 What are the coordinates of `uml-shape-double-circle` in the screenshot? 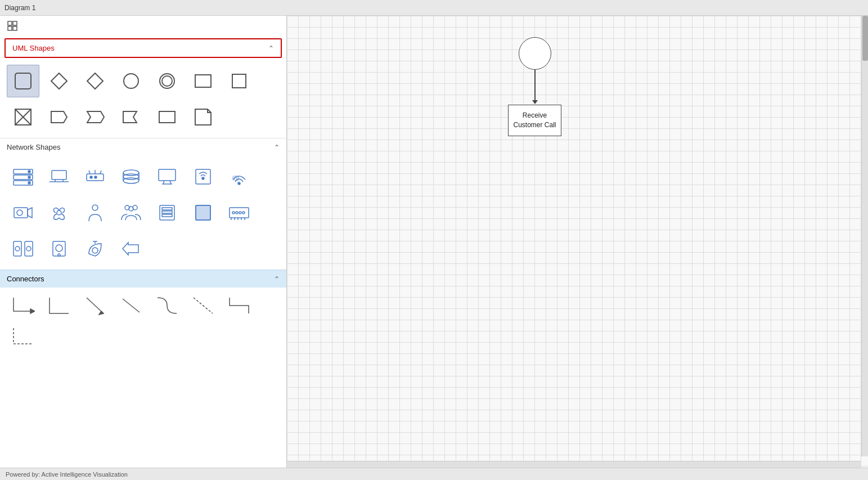 It's located at (167, 81).